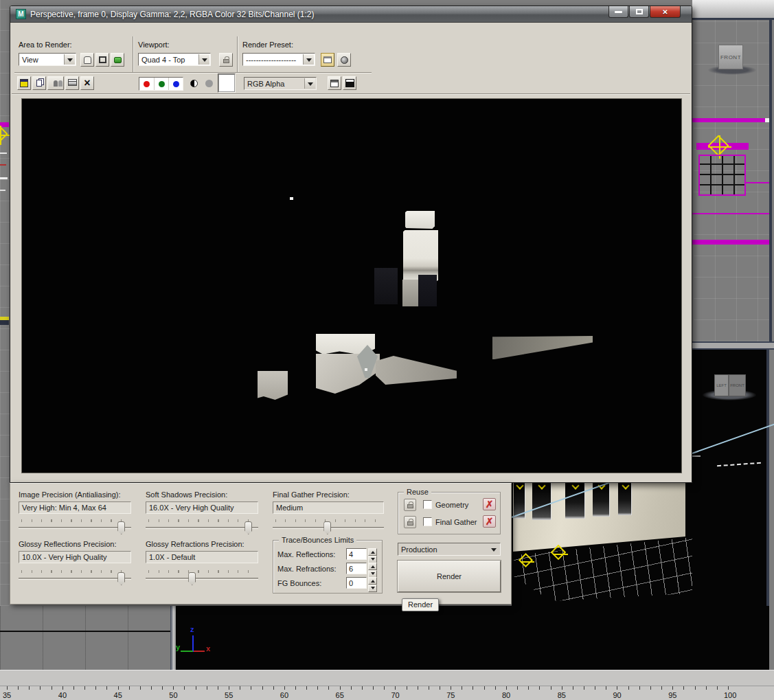 The width and height of the screenshot is (774, 700). What do you see at coordinates (202, 578) in the screenshot?
I see `glossy-refractions-slider` at bounding box center [202, 578].